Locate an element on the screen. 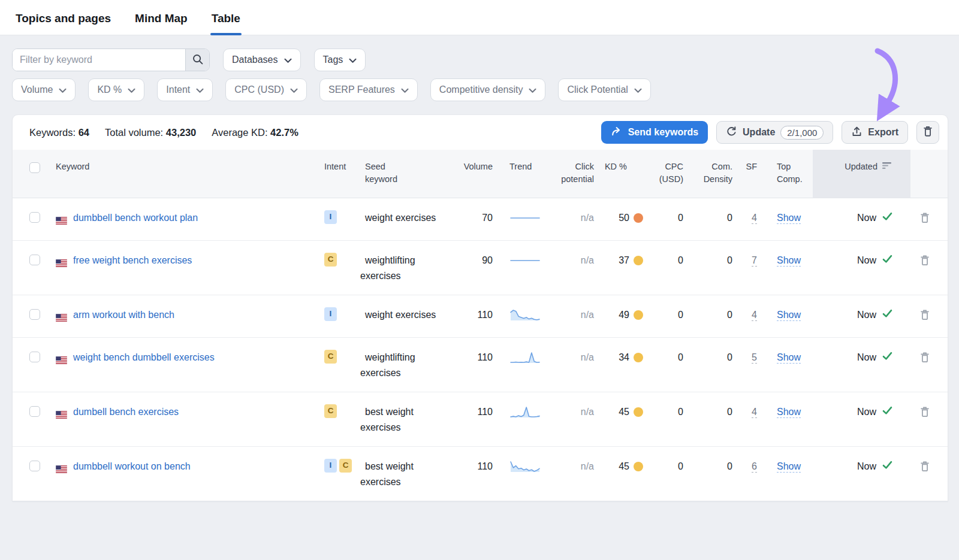 The image size is (959, 560). column-label: SF is located at coordinates (752, 167).